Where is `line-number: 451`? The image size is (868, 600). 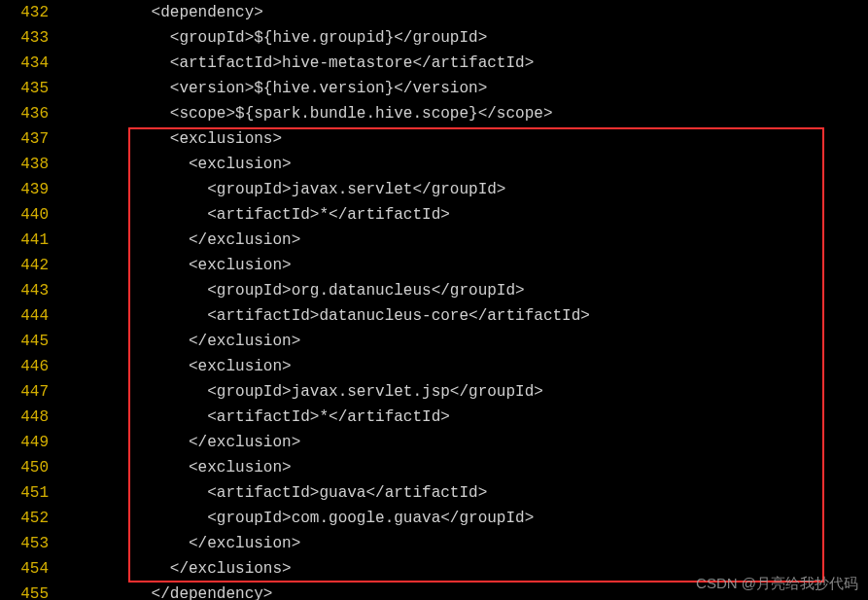 line-number: 451 is located at coordinates (26, 493).